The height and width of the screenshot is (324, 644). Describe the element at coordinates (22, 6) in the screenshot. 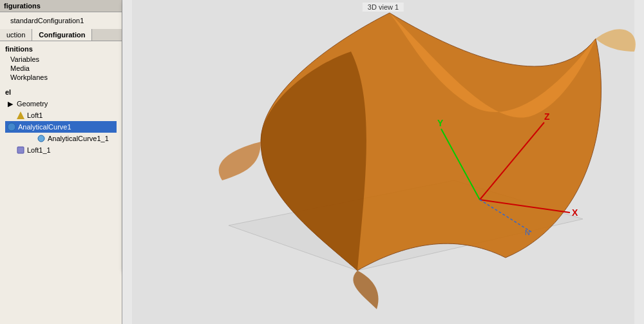

I see `left-top-bar-label: figurations` at that location.